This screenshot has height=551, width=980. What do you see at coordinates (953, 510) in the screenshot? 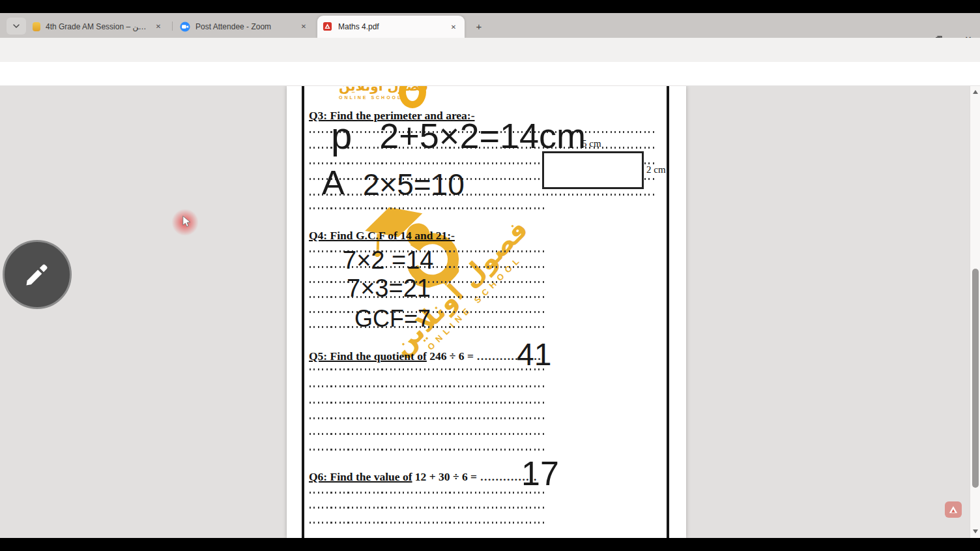
I see `acrobat-icon` at bounding box center [953, 510].